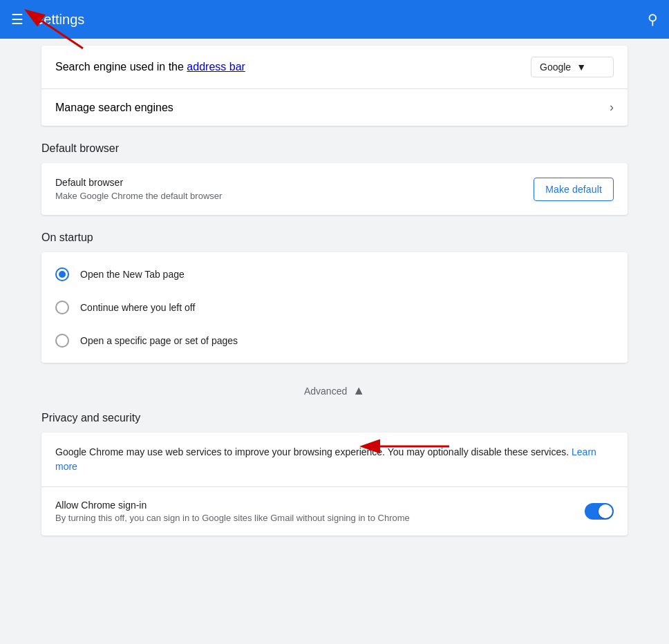  I want to click on startup-label-new-tab: Open the New Tab page, so click(133, 274).